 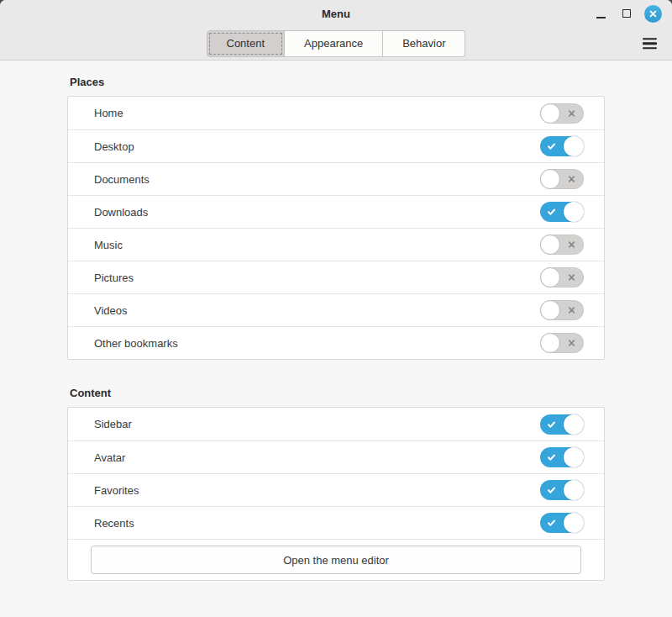 I want to click on tab-bar: ContentAppearanceBehavior, so click(x=336, y=44).